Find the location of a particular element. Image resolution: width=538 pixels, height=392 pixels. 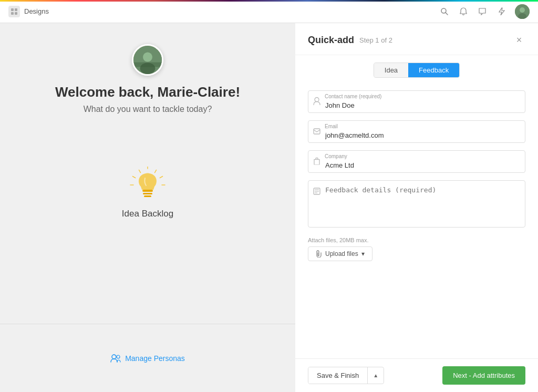

bottom-section: Manage Personas is located at coordinates (148, 358).